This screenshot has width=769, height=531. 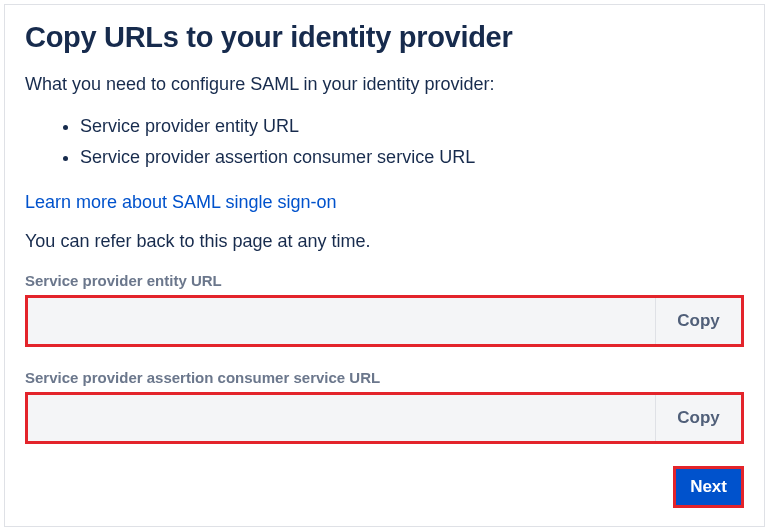 I want to click on page-title: Copy URLs to your identity provider, so click(x=384, y=38).